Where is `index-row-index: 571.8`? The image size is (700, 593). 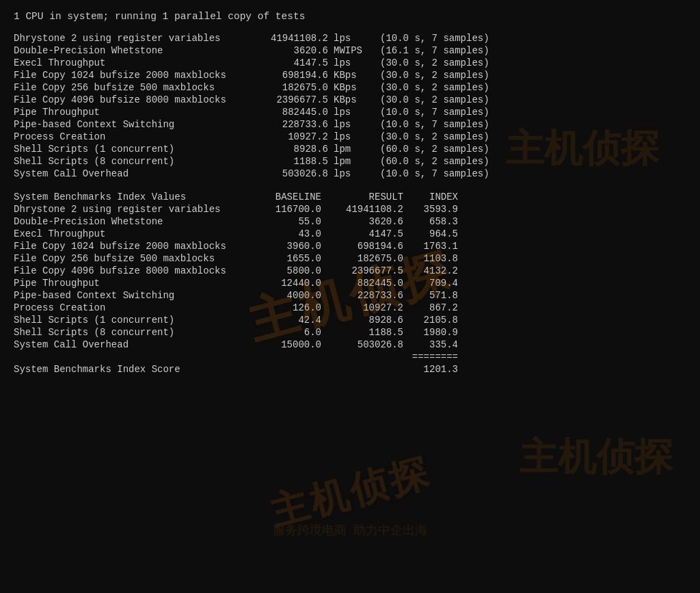
index-row-index: 571.8 is located at coordinates (431, 295).